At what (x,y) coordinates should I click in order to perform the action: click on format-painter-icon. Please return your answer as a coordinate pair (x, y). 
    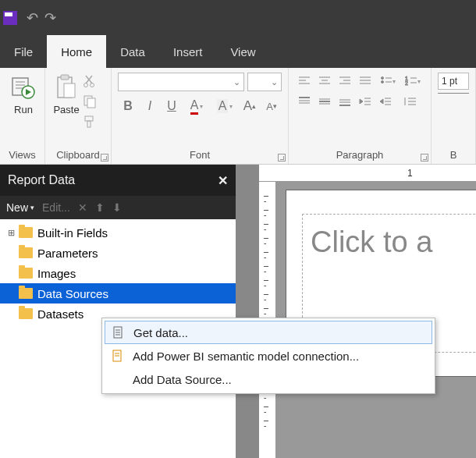
    Looking at the image, I should click on (91, 122).